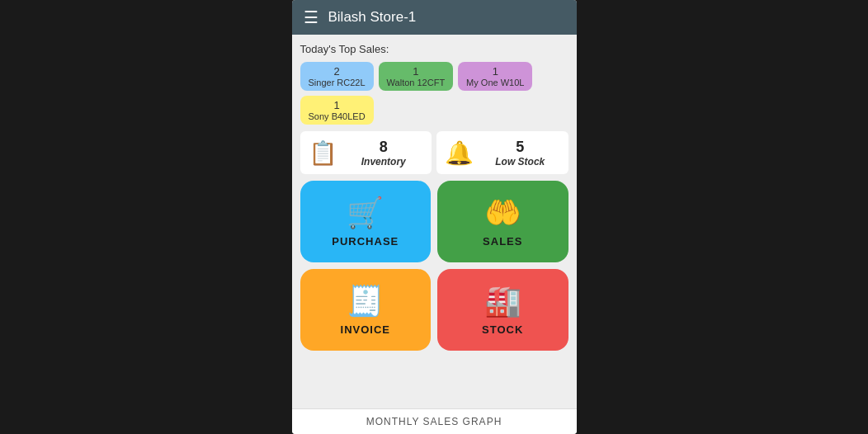  I want to click on invoice-icon: 🧾, so click(365, 301).